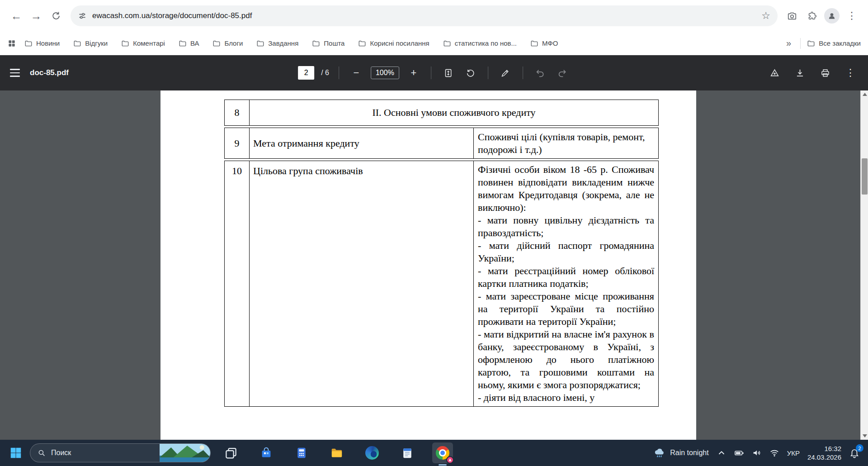  Describe the element at coordinates (774, 453) in the screenshot. I see `network-icon` at that location.